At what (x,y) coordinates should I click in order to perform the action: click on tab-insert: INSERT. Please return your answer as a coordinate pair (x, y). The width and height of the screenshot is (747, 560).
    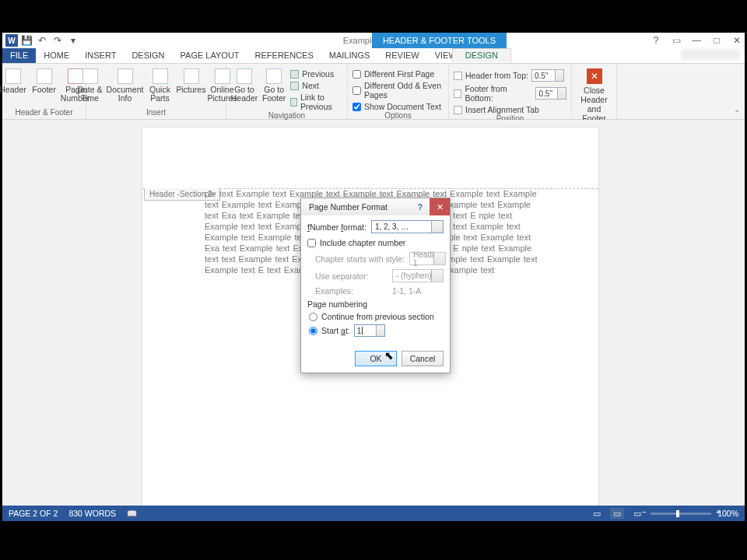
    Looking at the image, I should click on (100, 56).